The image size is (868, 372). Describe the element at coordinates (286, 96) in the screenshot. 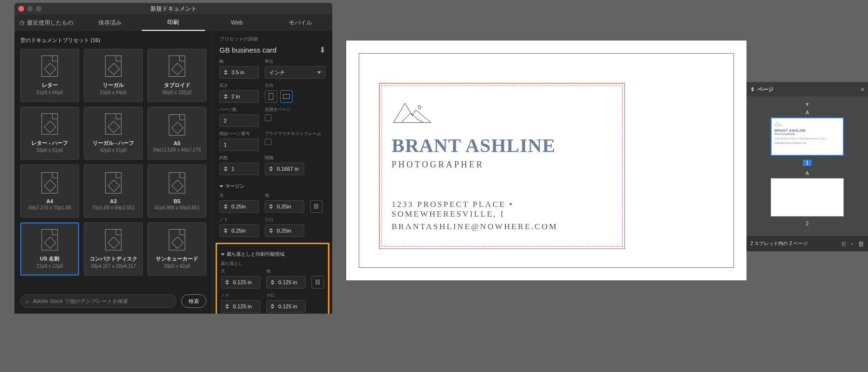

I see `orientation-landscape-button` at that location.